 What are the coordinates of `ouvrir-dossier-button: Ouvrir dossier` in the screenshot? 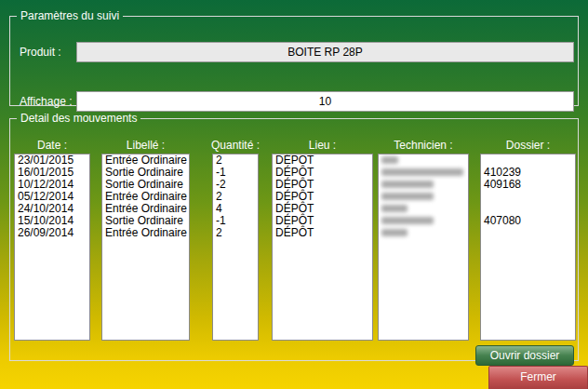 It's located at (525, 355).